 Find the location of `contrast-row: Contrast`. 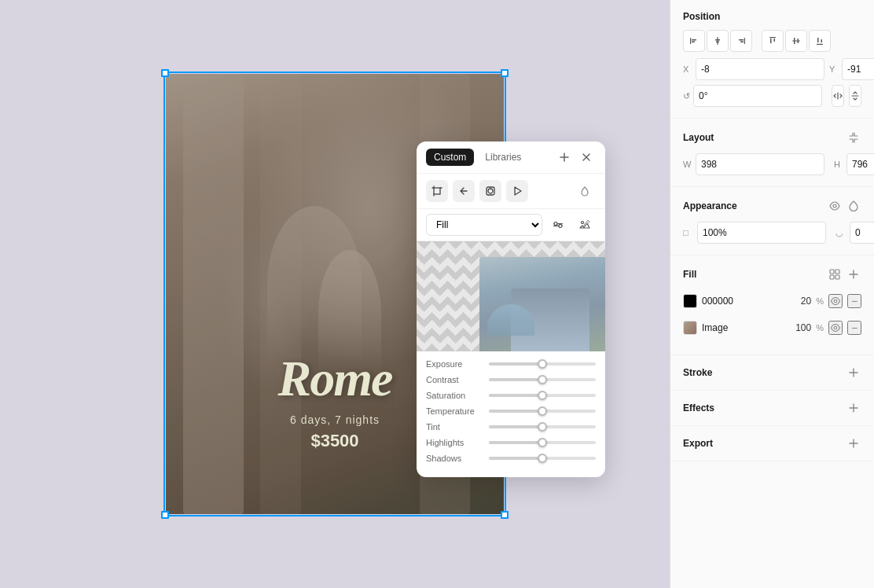

contrast-row: Contrast is located at coordinates (511, 380).